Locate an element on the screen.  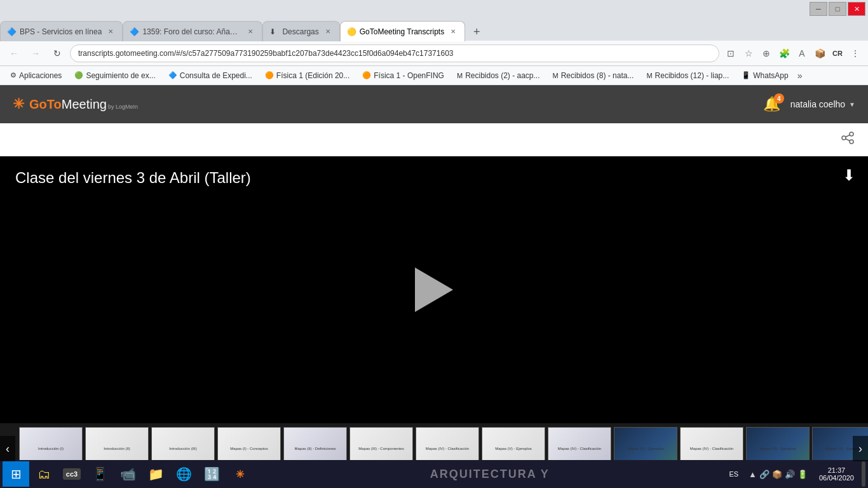
notifications-button: 🔔 4 is located at coordinates (771, 104).